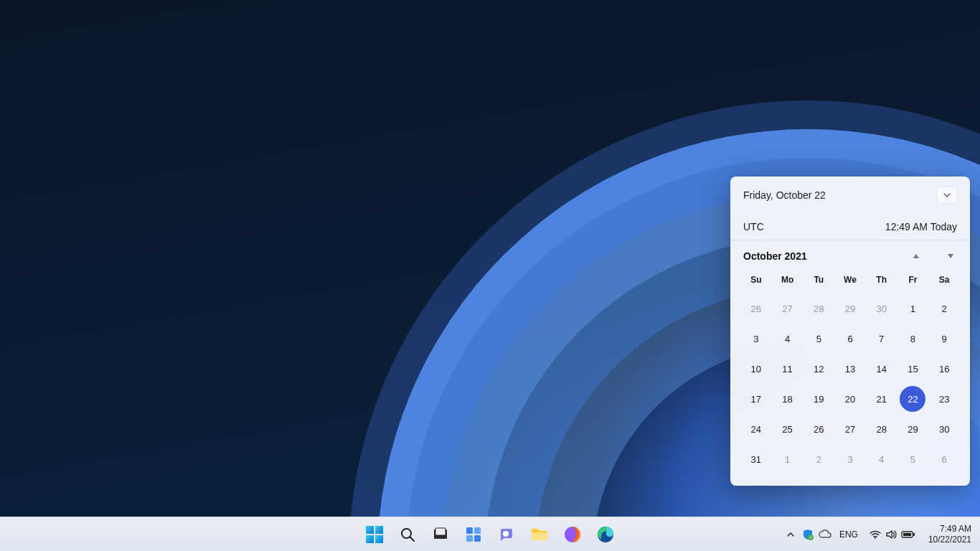  Describe the element at coordinates (950, 529) in the screenshot. I see `taskbar-time: 7:49 AM` at that location.